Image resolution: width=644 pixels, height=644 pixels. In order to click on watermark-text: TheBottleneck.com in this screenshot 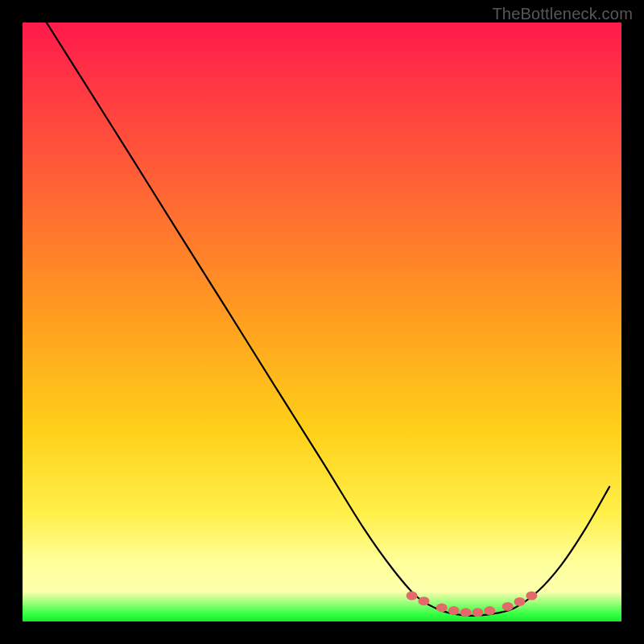, I will do `click(562, 14)`.